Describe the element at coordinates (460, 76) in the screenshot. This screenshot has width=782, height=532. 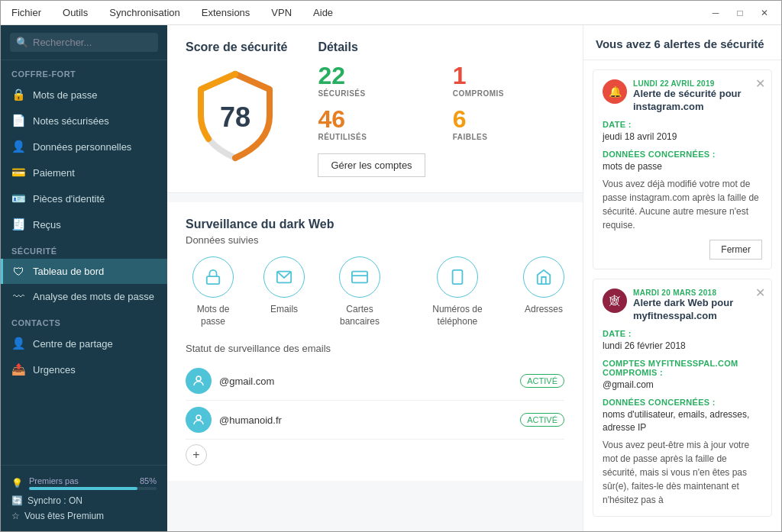
I see `compromised-count: 1` at that location.